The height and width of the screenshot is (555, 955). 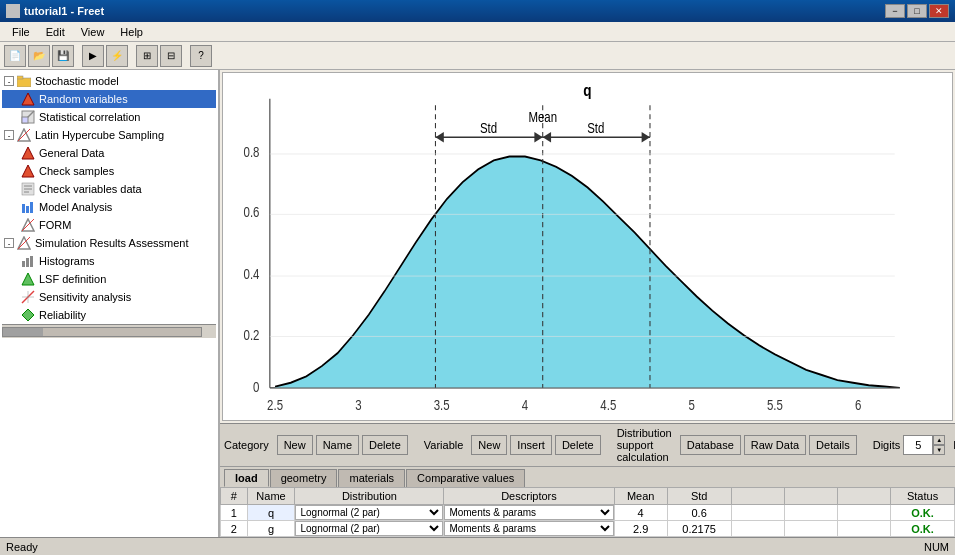 I want to click on row2-status: O.K., so click(x=923, y=529).